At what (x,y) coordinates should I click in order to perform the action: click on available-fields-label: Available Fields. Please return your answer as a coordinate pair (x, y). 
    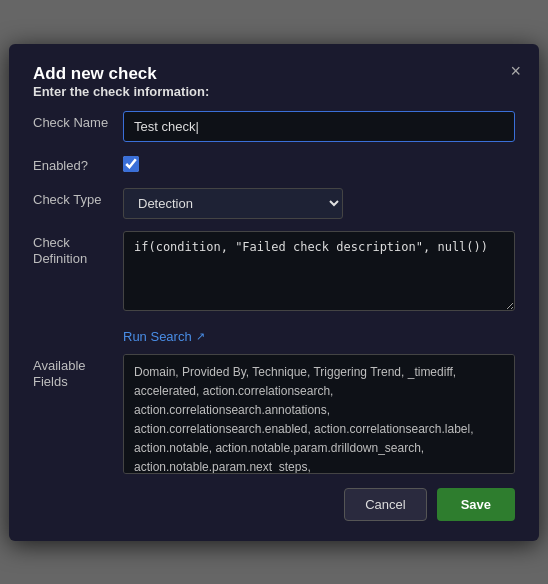
    Looking at the image, I should click on (78, 373).